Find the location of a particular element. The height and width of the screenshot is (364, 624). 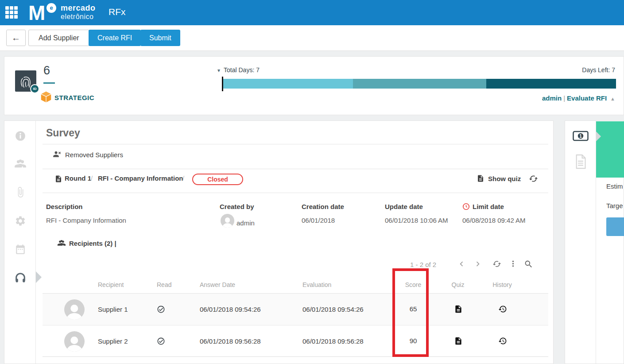

cube-icon is located at coordinates (46, 97).